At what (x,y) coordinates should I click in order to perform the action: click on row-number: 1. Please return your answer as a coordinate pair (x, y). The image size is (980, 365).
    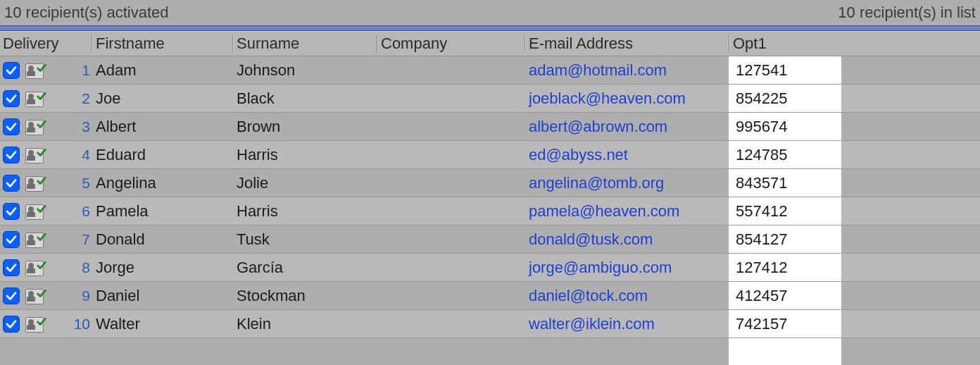
    Looking at the image, I should click on (80, 70).